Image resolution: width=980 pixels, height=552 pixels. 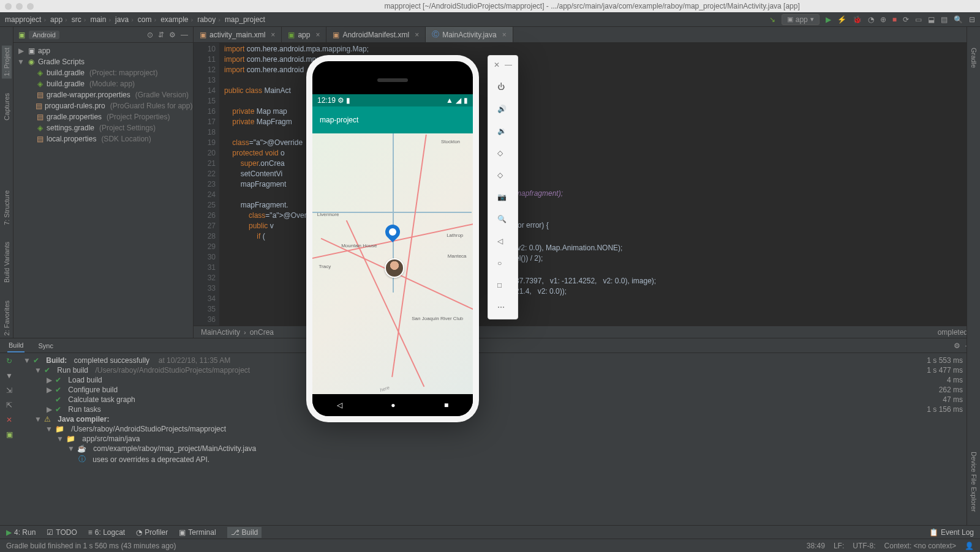 I want to click on crumb: src, so click(x=74, y=20).